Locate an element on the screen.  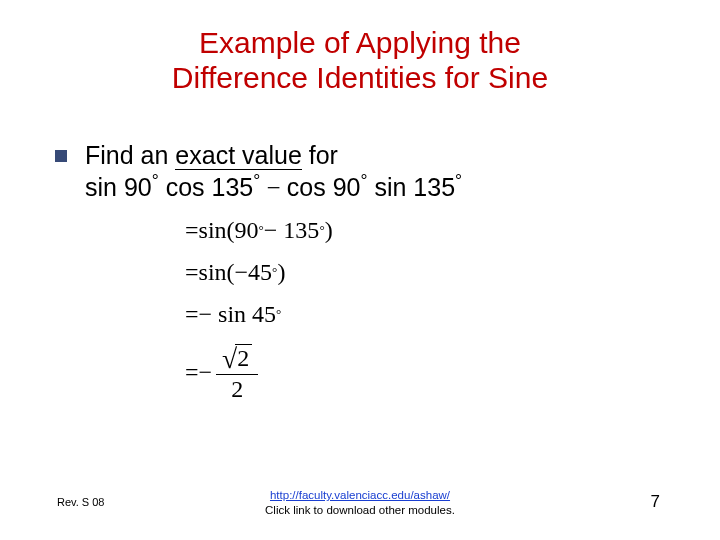
eq-4: = is located at coordinates (192, 372).